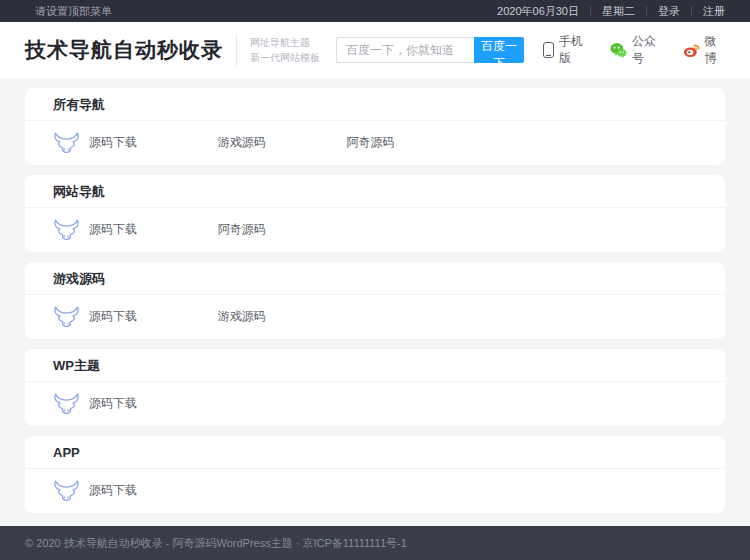 This screenshot has height=560, width=750. What do you see at coordinates (430, 50) in the screenshot?
I see `search-bar: 百度一下` at bounding box center [430, 50].